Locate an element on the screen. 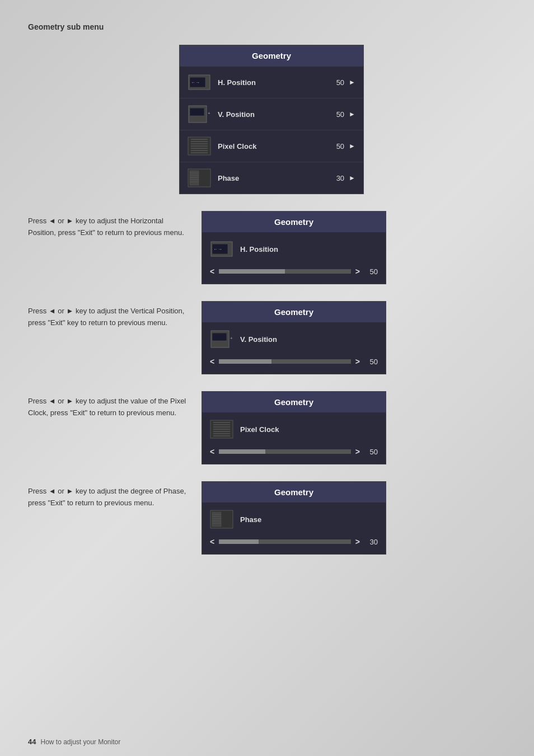 This screenshot has width=534, height=756. sub-panel-pc-icon-row: Pixel Clock is located at coordinates (294, 428).